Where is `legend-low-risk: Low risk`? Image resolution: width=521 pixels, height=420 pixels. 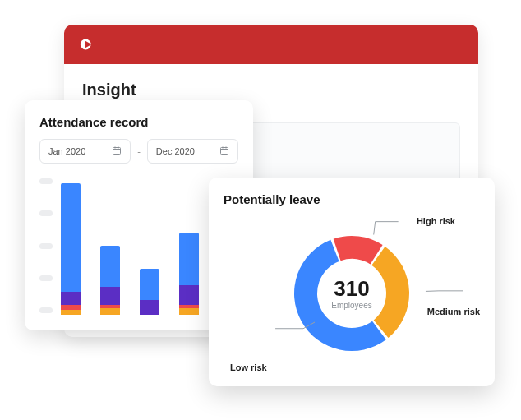
legend-low-risk: Low risk is located at coordinates (248, 367).